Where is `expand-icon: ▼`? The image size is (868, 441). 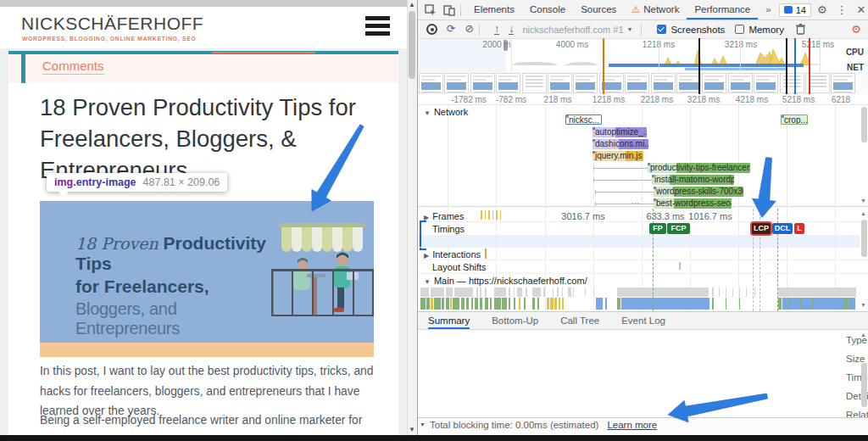 expand-icon: ▼ is located at coordinates (422, 424).